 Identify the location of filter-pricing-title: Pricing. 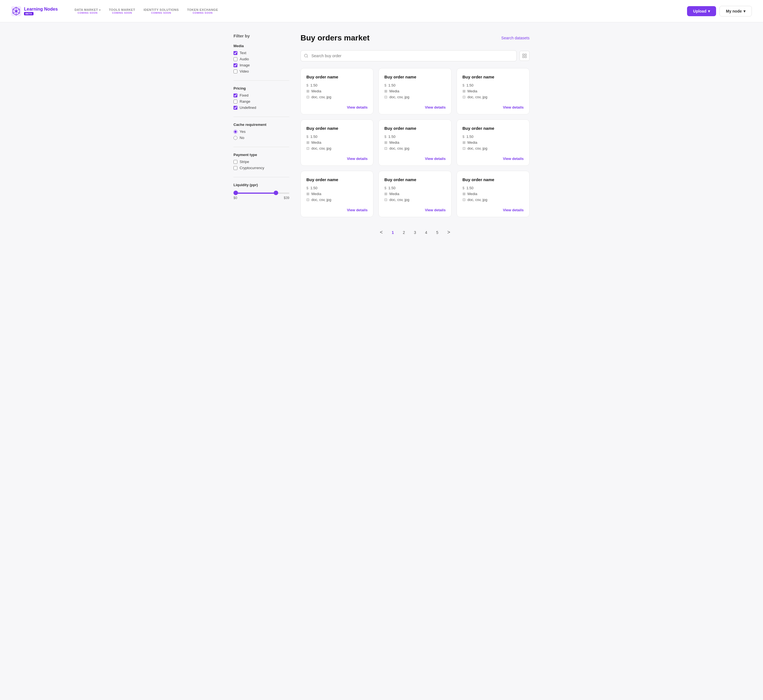
(262, 89).